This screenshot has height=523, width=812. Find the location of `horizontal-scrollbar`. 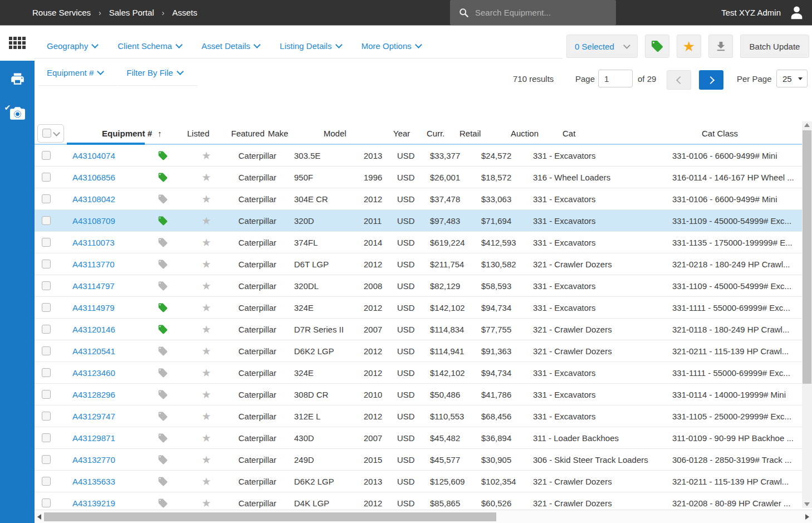

horizontal-scrollbar is located at coordinates (423, 516).